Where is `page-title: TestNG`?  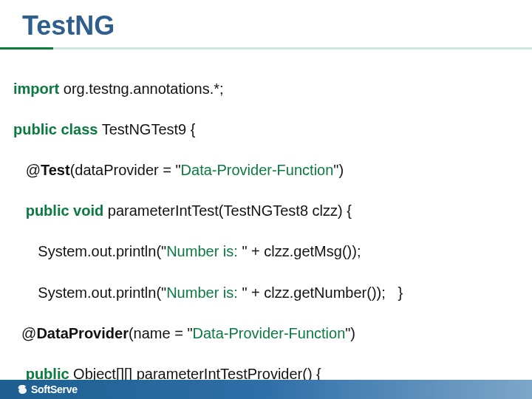 page-title: TestNG is located at coordinates (266, 24).